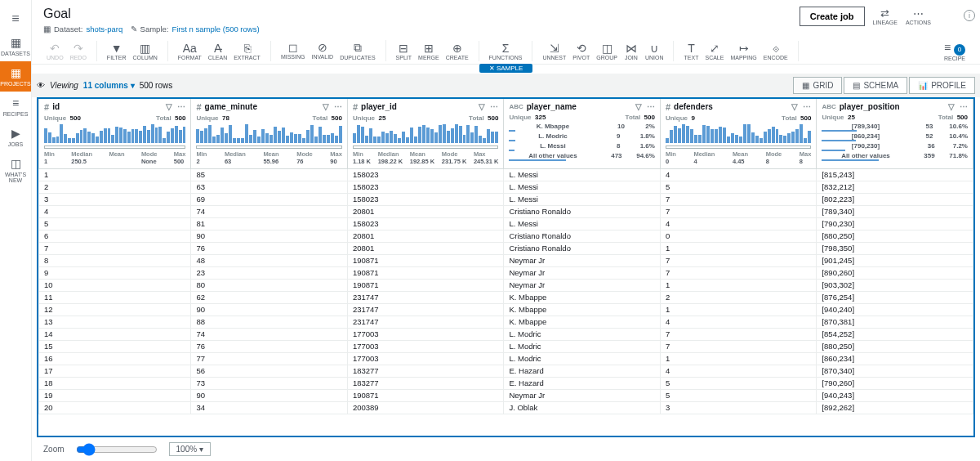 Image resolution: width=980 pixels, height=461 pixels. I want to click on cell: [860,234], so click(895, 358).